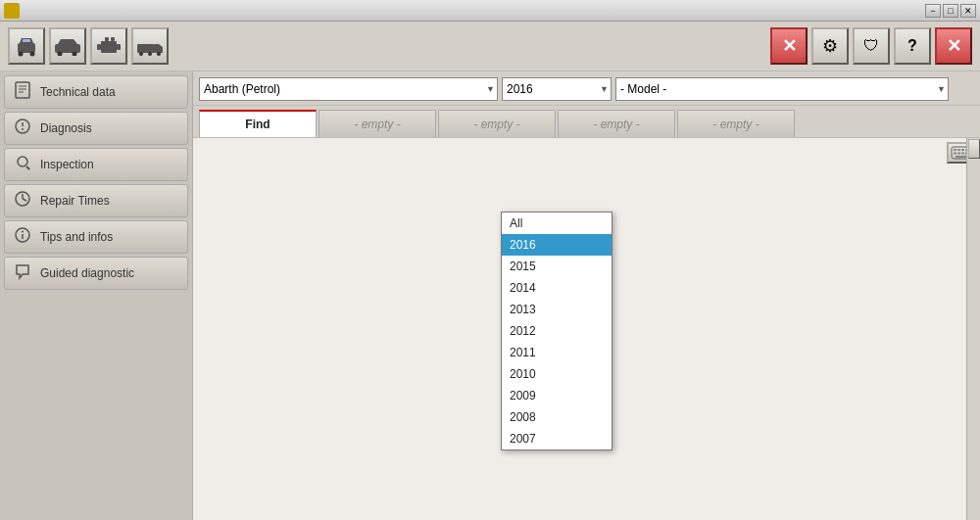  Describe the element at coordinates (951, 11) in the screenshot. I see `window-controls: − □ ✕` at that location.